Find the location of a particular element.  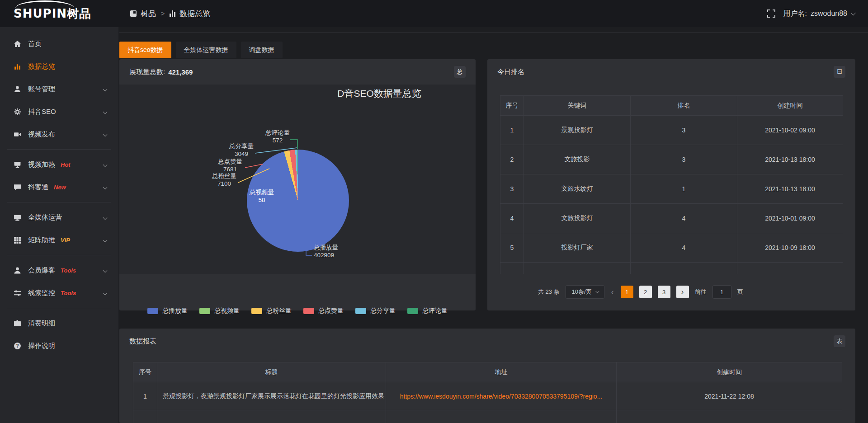

sidebar-item-home: 首页 is located at coordinates (59, 44).